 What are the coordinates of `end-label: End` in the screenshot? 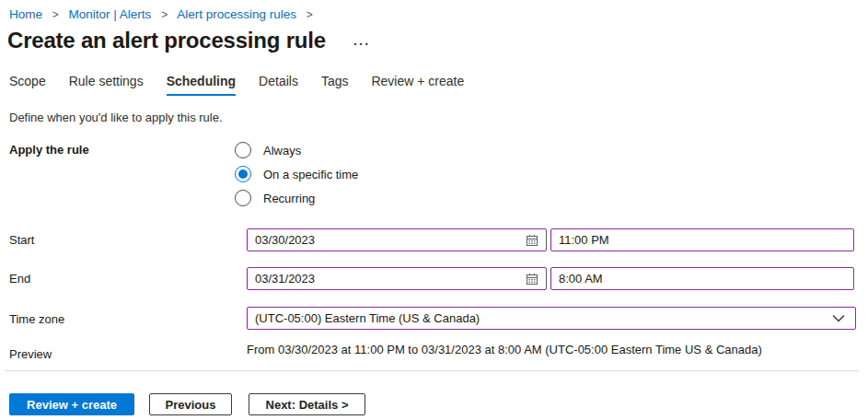 It's located at (20, 278).